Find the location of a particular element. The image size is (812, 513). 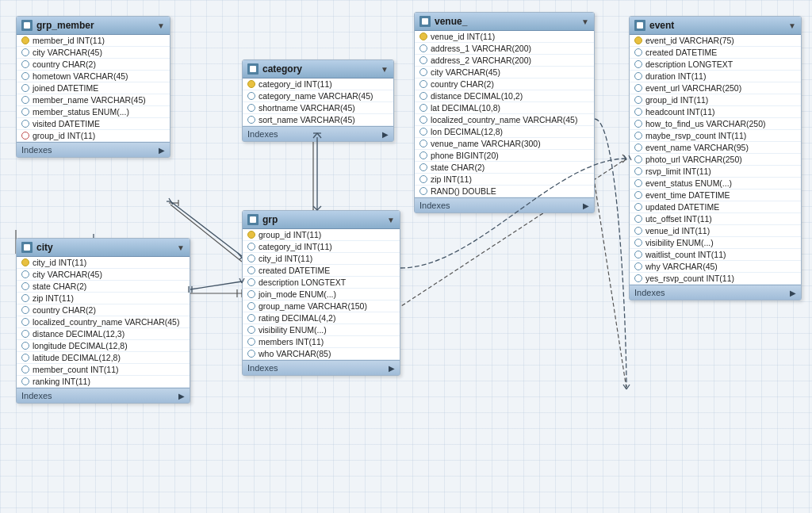

indexes-row-city: Indexes▶ is located at coordinates (103, 395).